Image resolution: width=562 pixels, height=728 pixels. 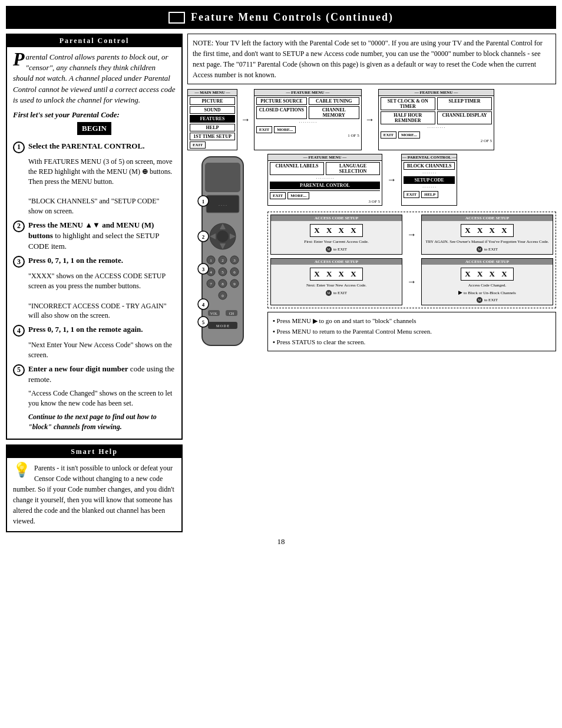 I want to click on fm1-more: MORE..., so click(x=285, y=130).